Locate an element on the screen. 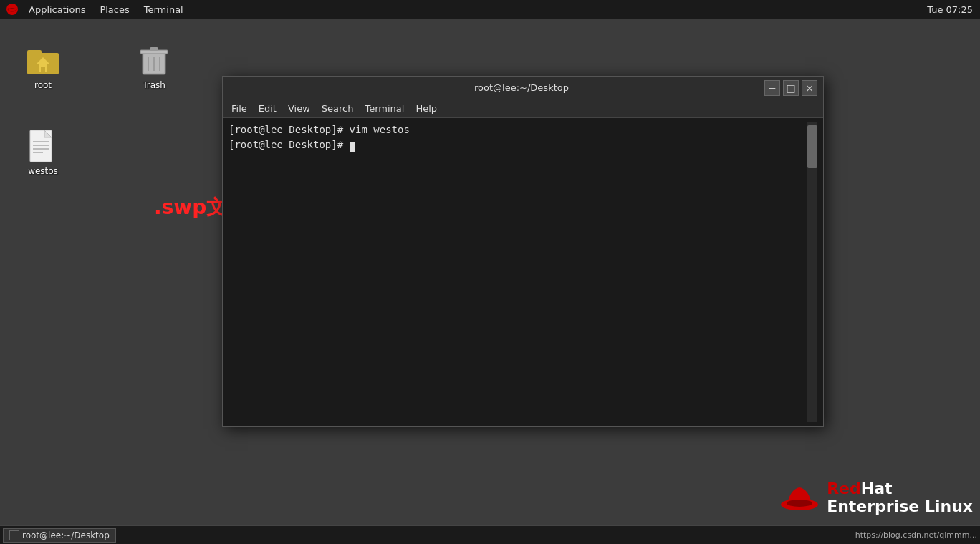  terminal-menubar: File Edit View Search Terminal Help is located at coordinates (523, 109).